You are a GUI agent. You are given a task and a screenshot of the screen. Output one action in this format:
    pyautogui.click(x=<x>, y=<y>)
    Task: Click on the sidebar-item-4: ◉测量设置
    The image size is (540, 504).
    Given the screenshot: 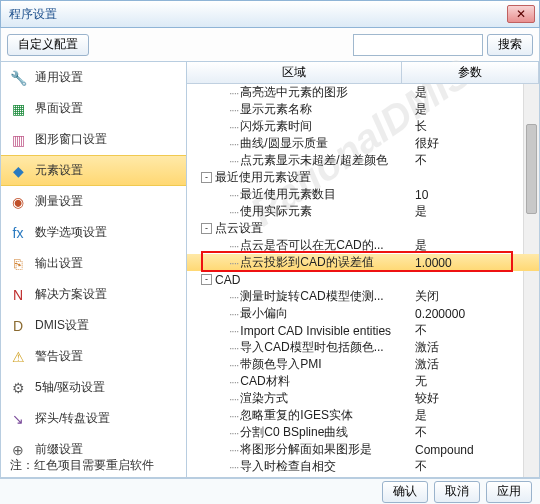 What is the action you would take?
    pyautogui.click(x=94, y=202)
    